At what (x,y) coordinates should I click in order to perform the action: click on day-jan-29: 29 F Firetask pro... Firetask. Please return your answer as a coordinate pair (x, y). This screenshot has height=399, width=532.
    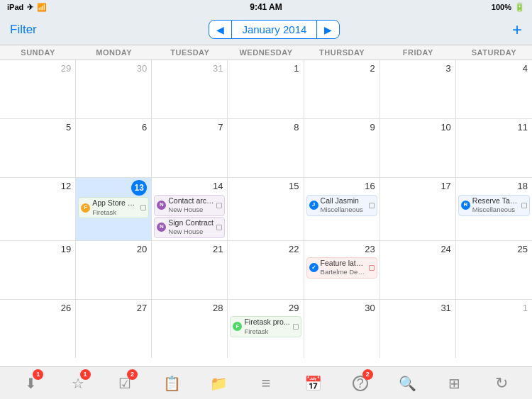
    Looking at the image, I should click on (265, 329).